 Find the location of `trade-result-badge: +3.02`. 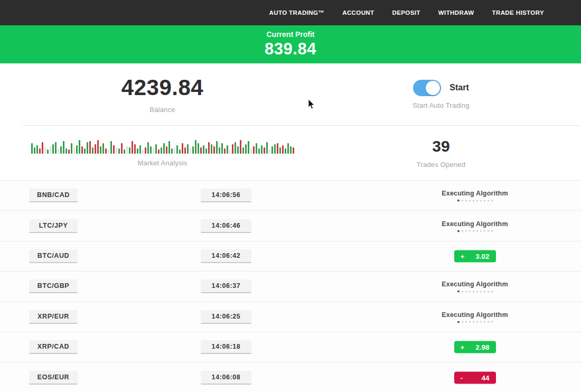

trade-result-badge: +3.02 is located at coordinates (475, 256).